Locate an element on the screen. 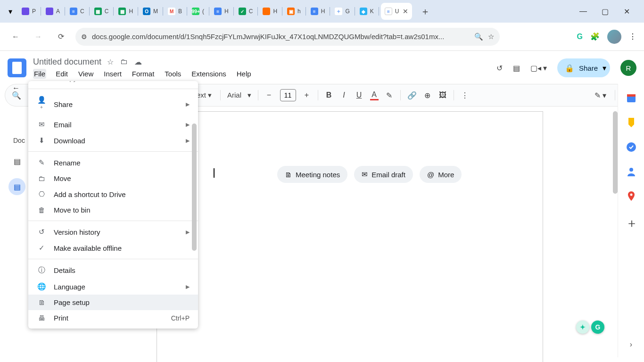 This screenshot has width=644, height=362. bookmark-star-icon: ☆ is located at coordinates (491, 37).